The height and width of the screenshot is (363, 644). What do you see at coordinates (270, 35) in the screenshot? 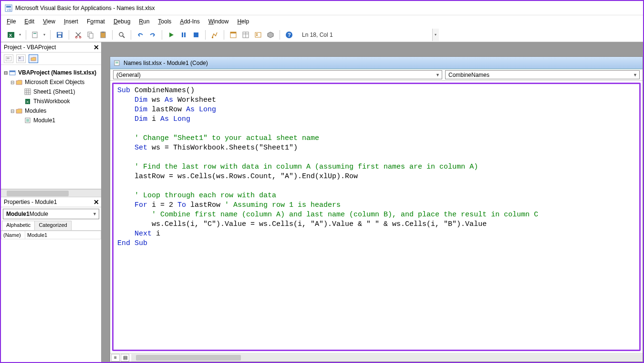
I see `toolbox-icon` at bounding box center [270, 35].